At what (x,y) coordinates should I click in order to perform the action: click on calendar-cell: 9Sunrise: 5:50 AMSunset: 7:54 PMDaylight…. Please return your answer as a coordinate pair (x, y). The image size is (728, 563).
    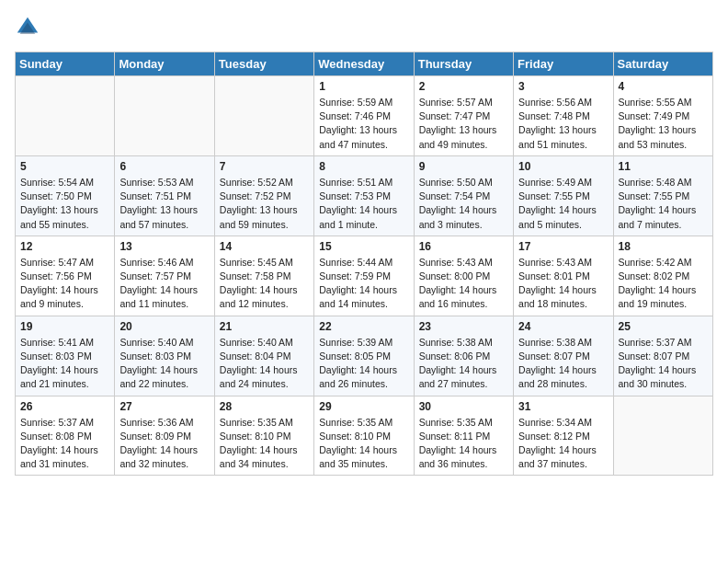
    Looking at the image, I should click on (463, 195).